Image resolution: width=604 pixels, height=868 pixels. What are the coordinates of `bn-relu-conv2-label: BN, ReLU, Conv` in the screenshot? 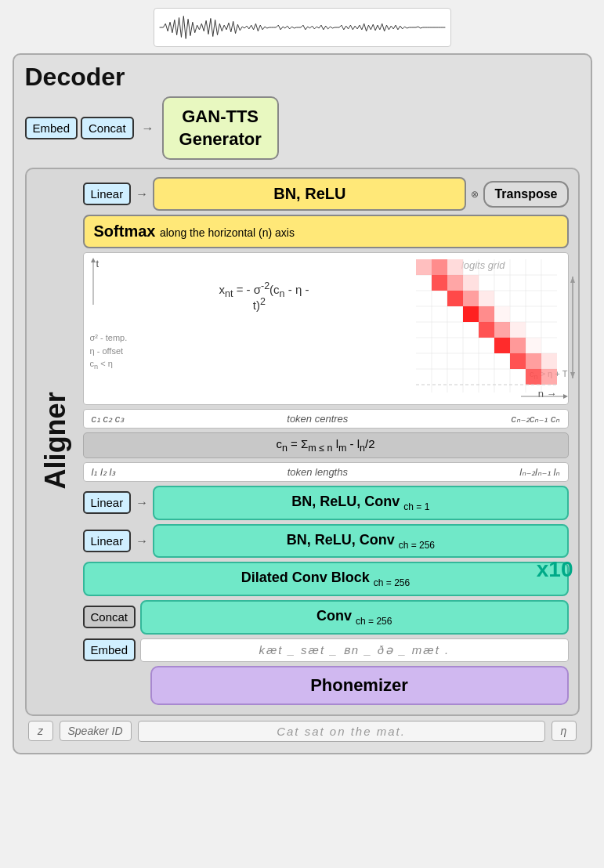 It's located at (341, 540).